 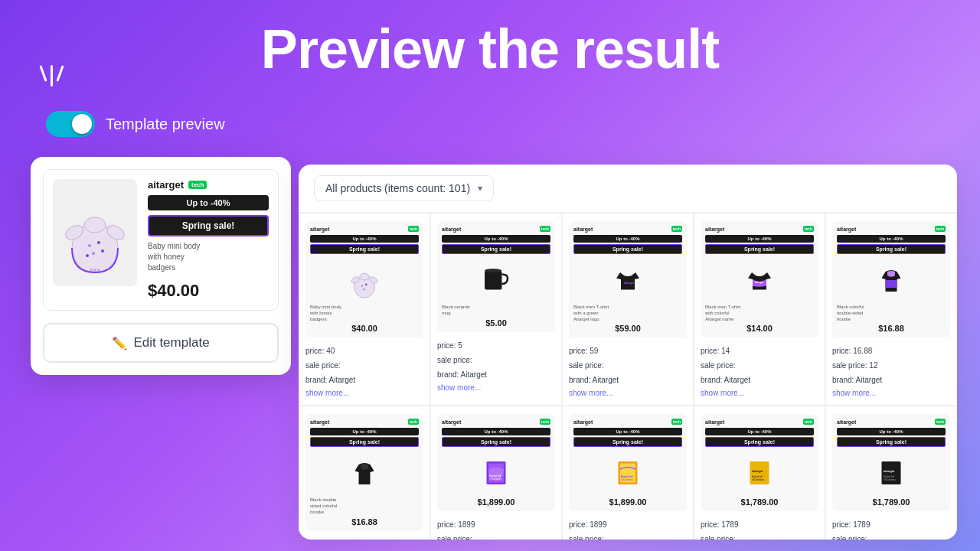 I want to click on product-info-8: price: 1899, so click(x=628, y=525).